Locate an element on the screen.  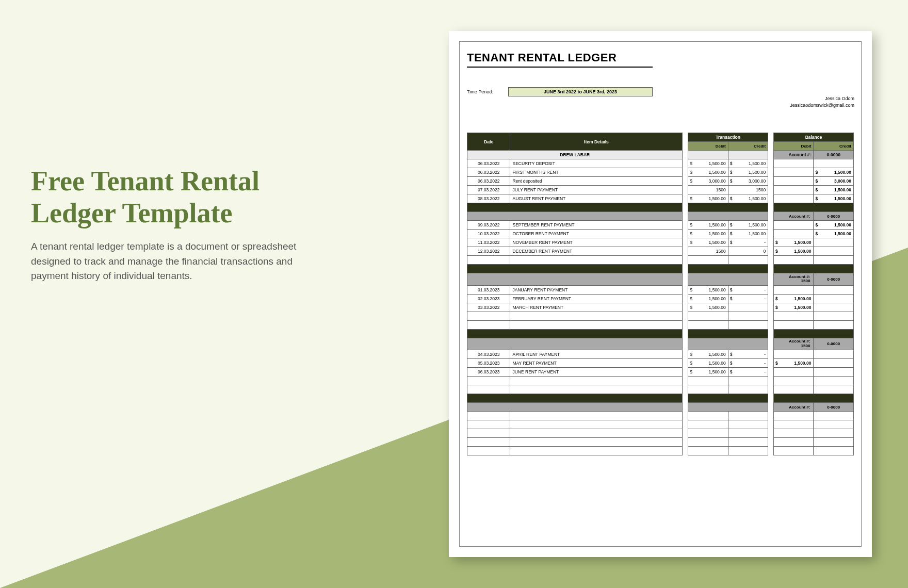
item-cell: FIRST MONTHS RENT is located at coordinates (596, 172).